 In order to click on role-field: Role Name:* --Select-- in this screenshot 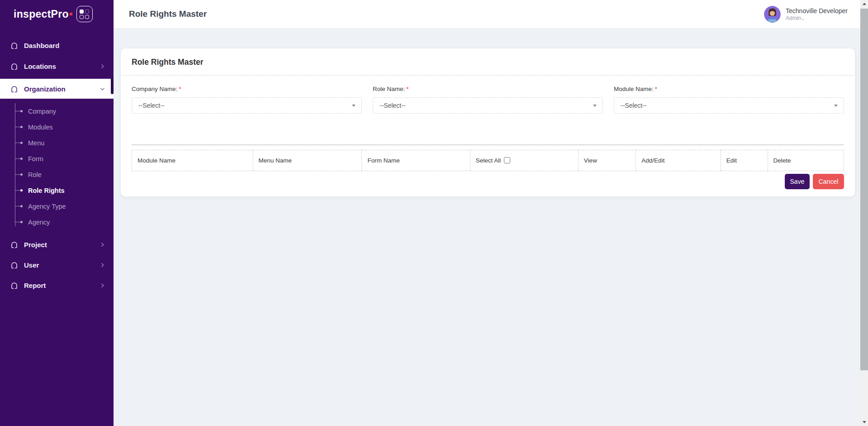, I will do `click(488, 100)`.